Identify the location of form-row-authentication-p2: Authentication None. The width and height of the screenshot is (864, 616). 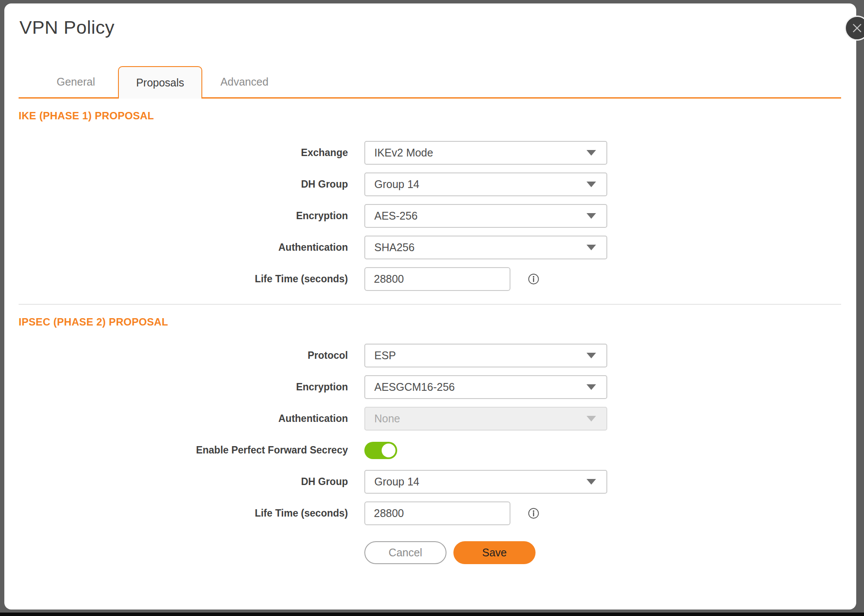
(437, 418).